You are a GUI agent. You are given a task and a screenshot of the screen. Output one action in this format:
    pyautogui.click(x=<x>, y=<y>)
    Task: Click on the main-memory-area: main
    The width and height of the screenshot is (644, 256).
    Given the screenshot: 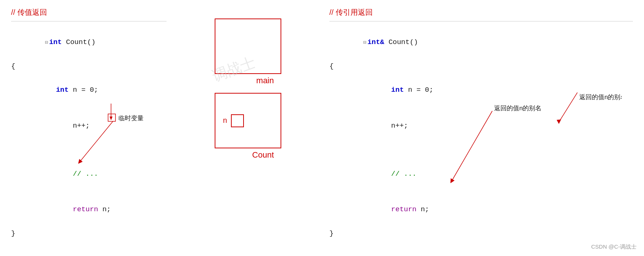 What is the action you would take?
    pyautogui.click(x=248, y=52)
    